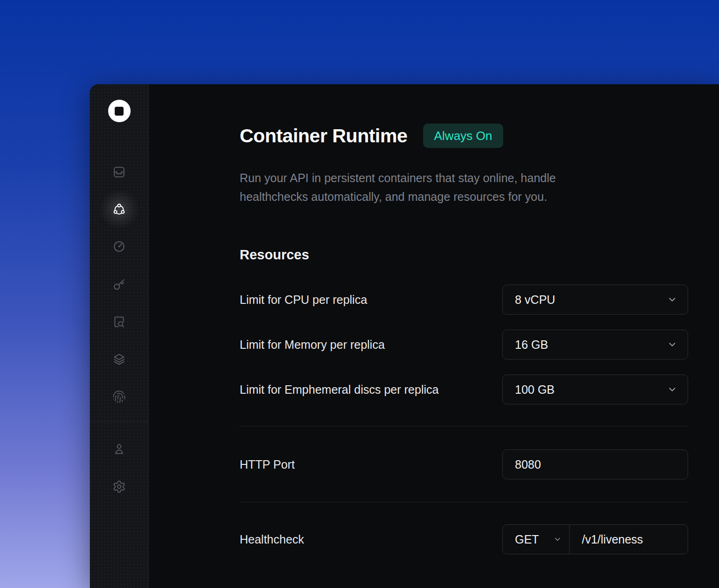 The width and height of the screenshot is (719, 588). What do you see at coordinates (119, 449) in the screenshot?
I see `sidebar-item-account` at bounding box center [119, 449].